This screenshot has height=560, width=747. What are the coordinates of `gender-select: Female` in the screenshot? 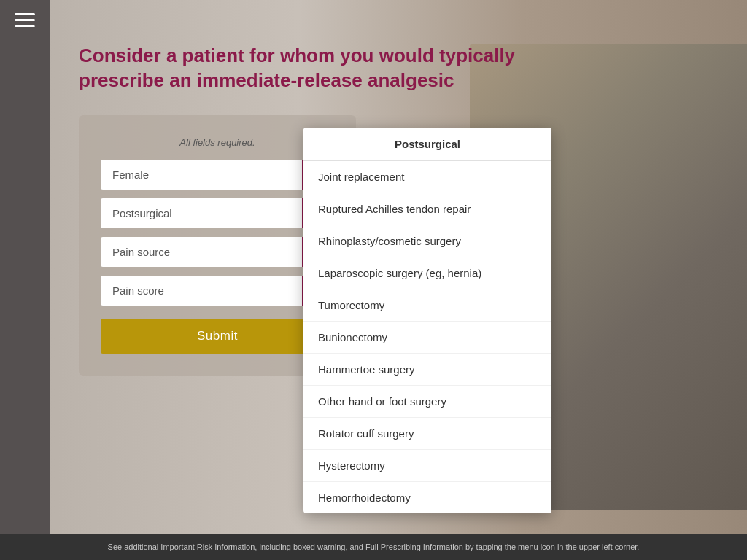 It's located at (217, 175).